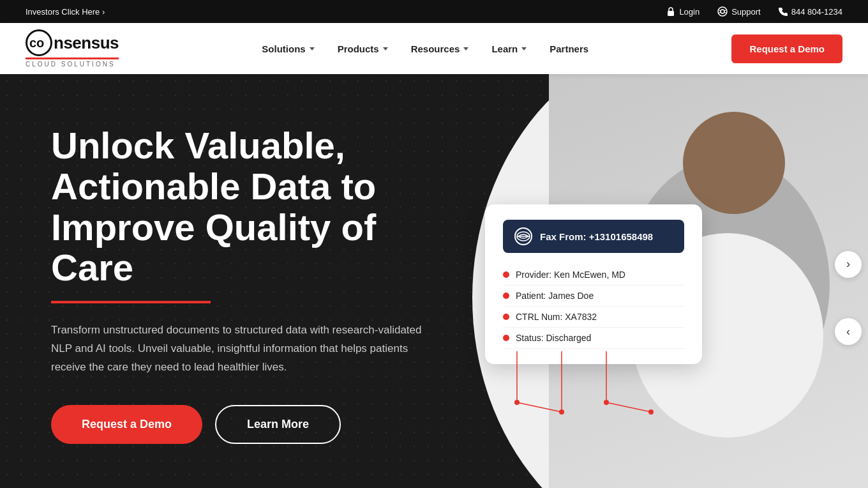  I want to click on top-bar: Investors Click Here › Login Support, so click(434, 11).